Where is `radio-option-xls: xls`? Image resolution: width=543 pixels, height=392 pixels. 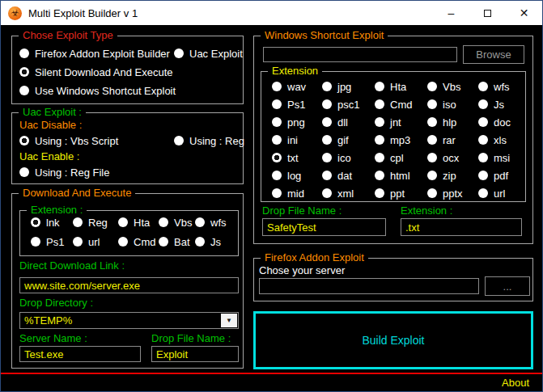
radio-option-xls: xls is located at coordinates (502, 140).